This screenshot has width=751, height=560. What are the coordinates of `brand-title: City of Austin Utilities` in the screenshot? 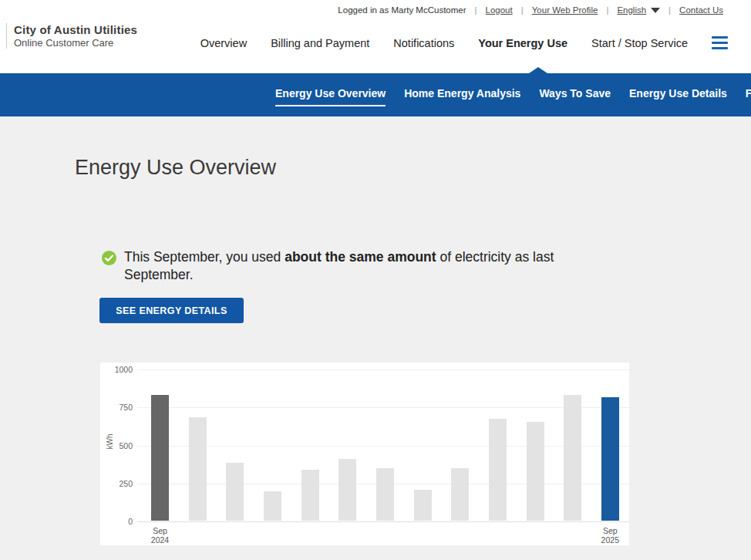 It's located at (76, 29).